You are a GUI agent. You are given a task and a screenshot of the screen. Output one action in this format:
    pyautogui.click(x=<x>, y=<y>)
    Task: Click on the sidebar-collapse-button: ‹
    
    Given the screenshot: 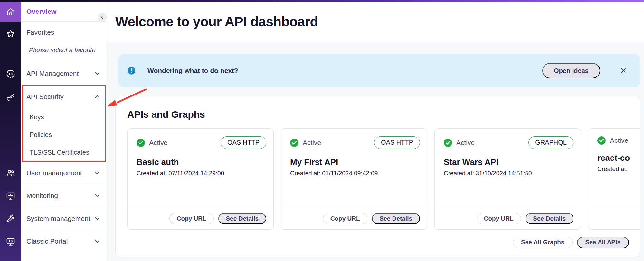 What is the action you would take?
    pyautogui.click(x=102, y=17)
    